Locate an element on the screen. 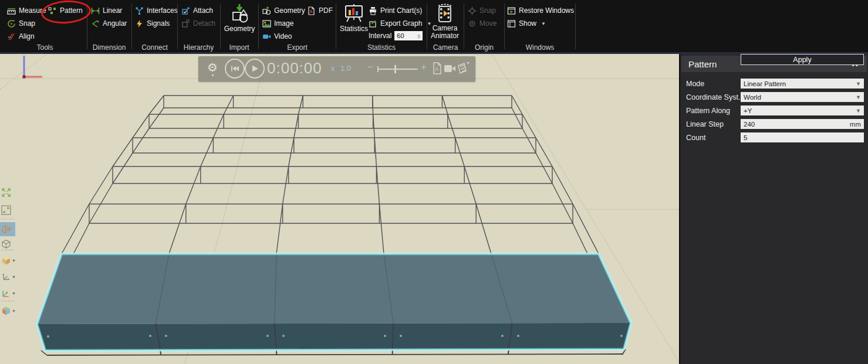  export-graph-label: Export Graph is located at coordinates (401, 23).